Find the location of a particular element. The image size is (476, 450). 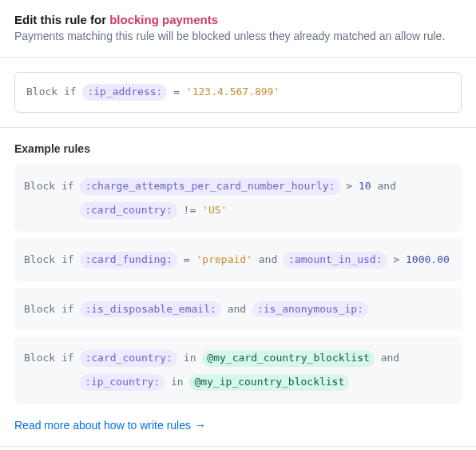

dialog-footer: Cancel Test rule is located at coordinates (238, 448).